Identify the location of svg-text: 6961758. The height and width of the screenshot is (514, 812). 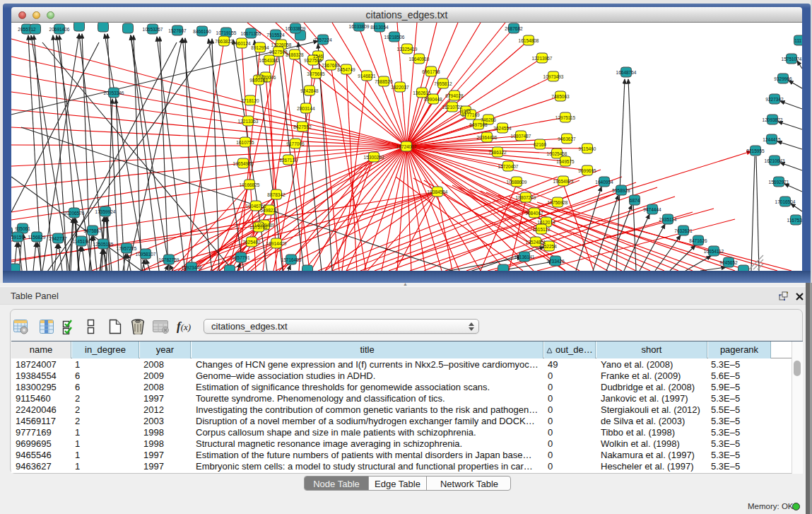
(431, 72).